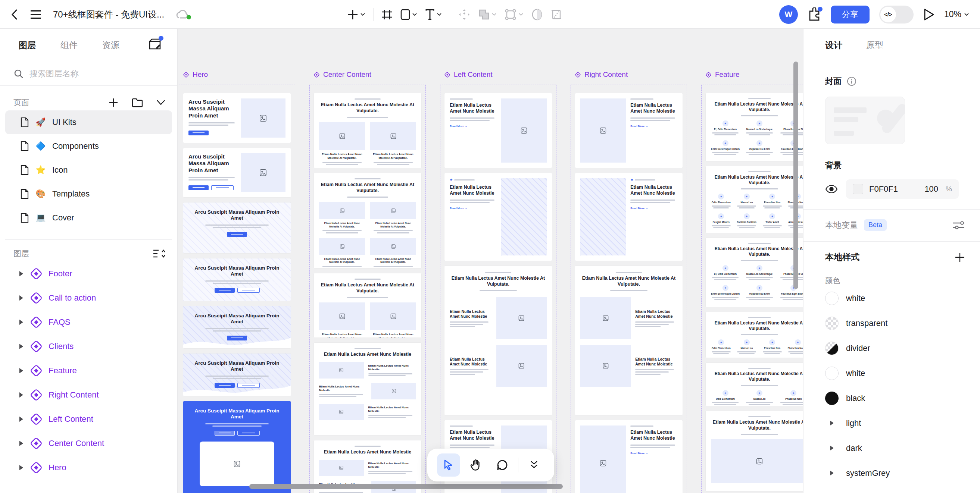 The image size is (980, 493). Describe the element at coordinates (159, 254) in the screenshot. I see `layer-sort-icon` at that location.